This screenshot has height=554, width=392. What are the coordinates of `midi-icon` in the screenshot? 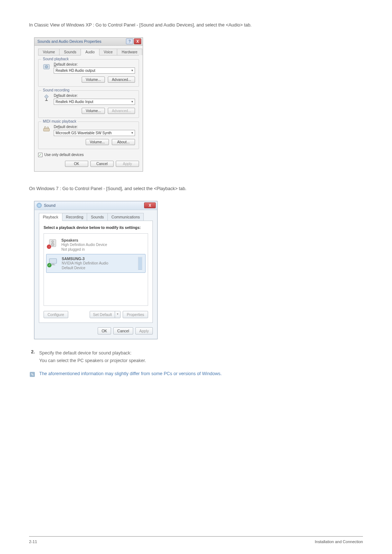 It's located at (46, 129).